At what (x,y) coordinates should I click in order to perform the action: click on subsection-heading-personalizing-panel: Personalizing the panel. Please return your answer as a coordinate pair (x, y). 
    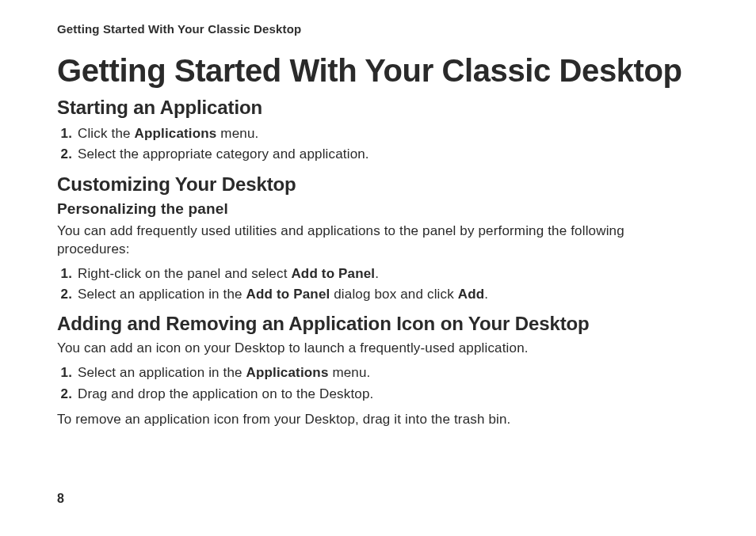
    Looking at the image, I should click on (378, 209).